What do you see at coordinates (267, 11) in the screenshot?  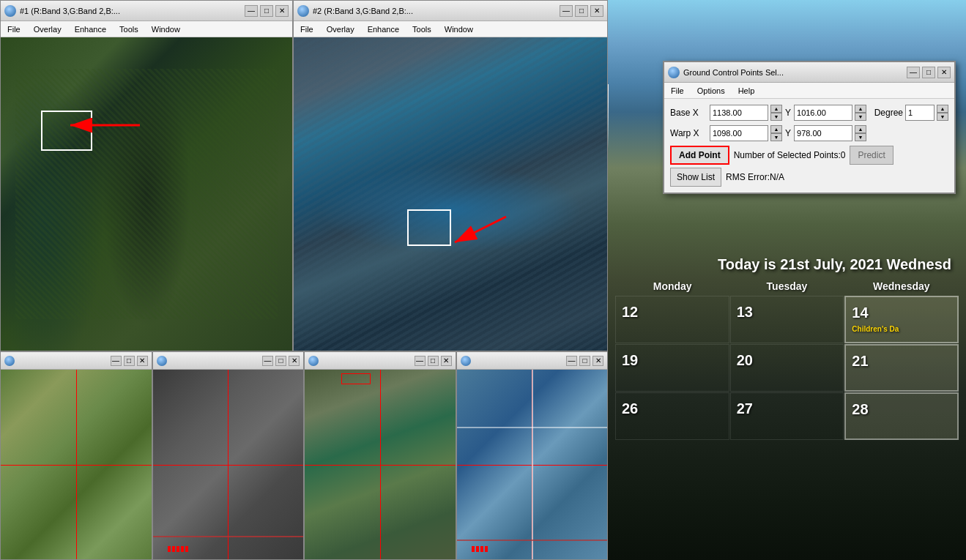 I see `window-1-restore: □` at bounding box center [267, 11].